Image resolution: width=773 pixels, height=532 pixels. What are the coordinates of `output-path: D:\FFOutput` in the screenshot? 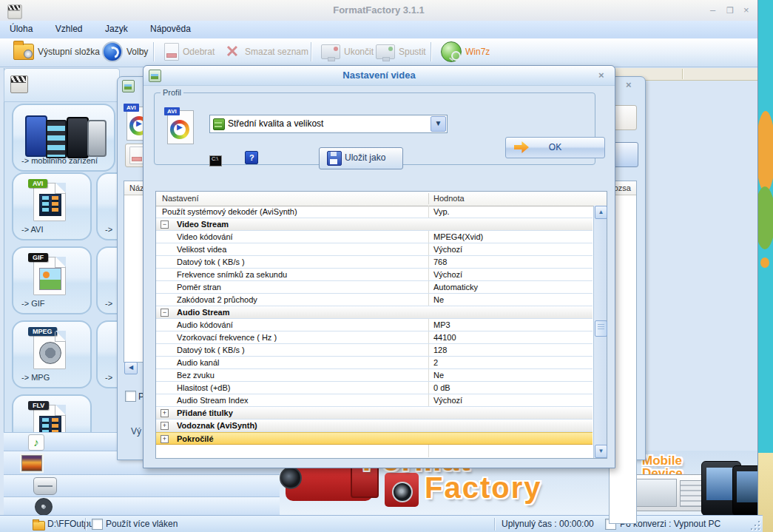 It's located at (72, 524).